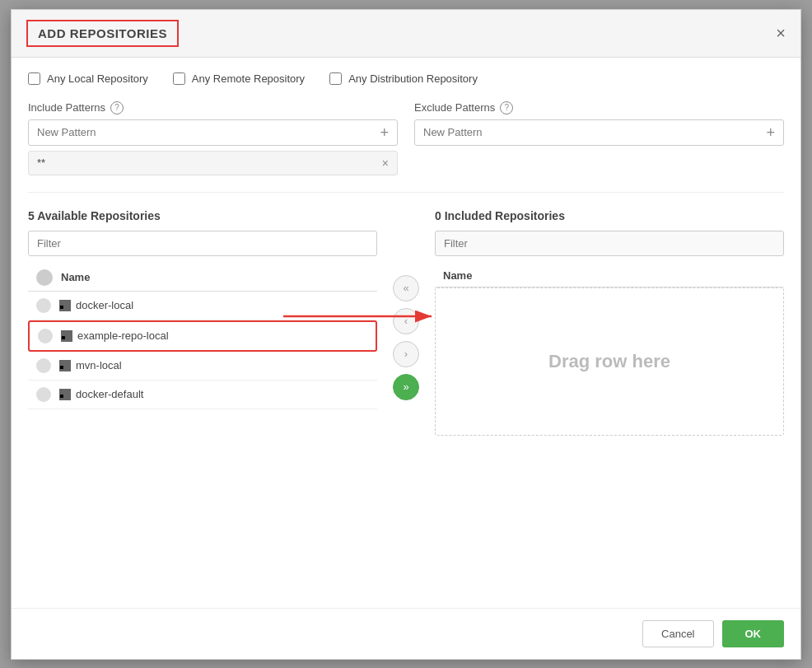 This screenshot has height=668, width=812. What do you see at coordinates (203, 310) in the screenshot?
I see `available-repos-panel: 5 Available Repositories Name ▪ docker-l…` at bounding box center [203, 310].